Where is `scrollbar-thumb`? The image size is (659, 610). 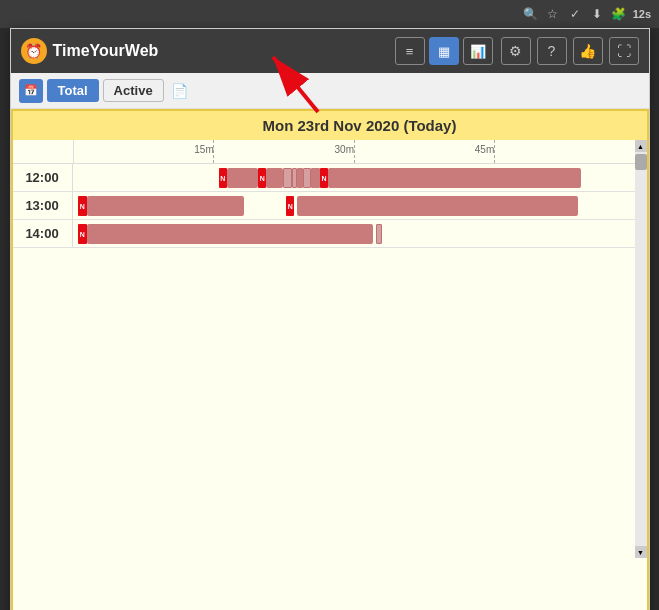 scrollbar-thumb is located at coordinates (641, 162).